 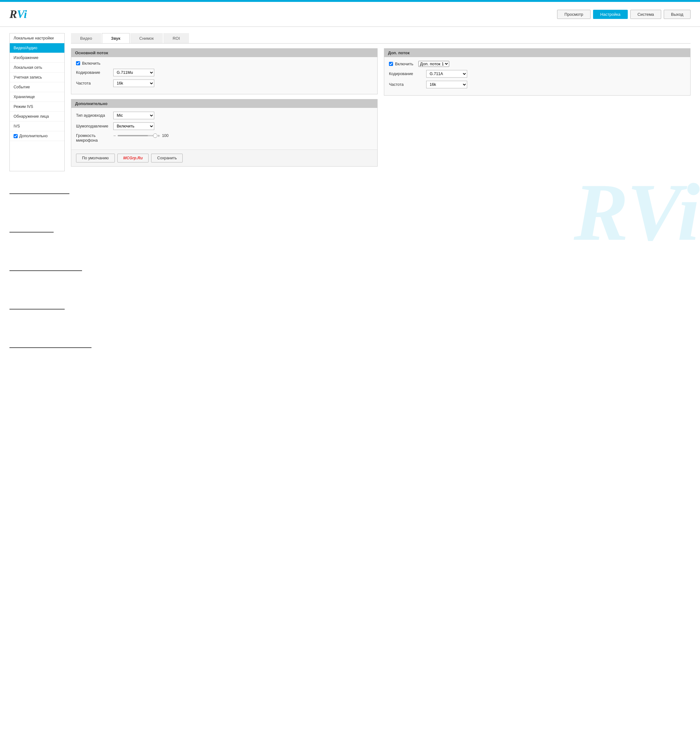 What do you see at coordinates (159, 135) in the screenshot?
I see `volume-increase-icon: +` at bounding box center [159, 135].